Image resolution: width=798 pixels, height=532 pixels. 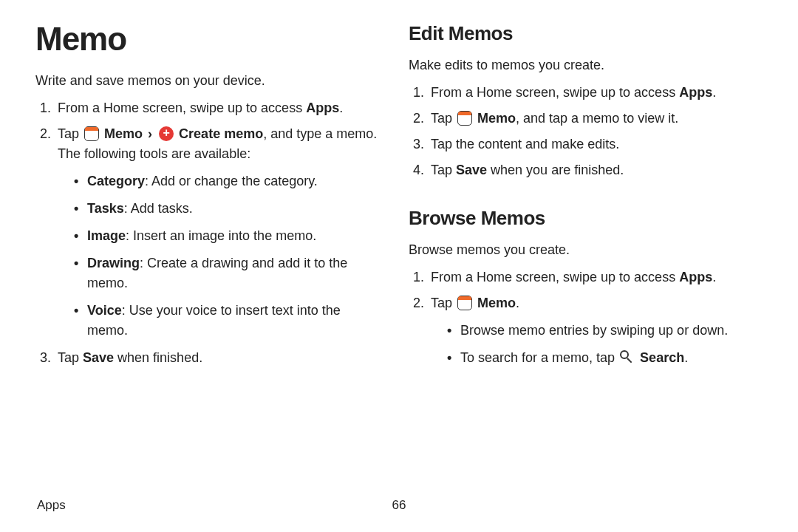 What do you see at coordinates (221, 236) in the screenshot?
I see `tool-desc: : Insert an image into the memo.` at bounding box center [221, 236].